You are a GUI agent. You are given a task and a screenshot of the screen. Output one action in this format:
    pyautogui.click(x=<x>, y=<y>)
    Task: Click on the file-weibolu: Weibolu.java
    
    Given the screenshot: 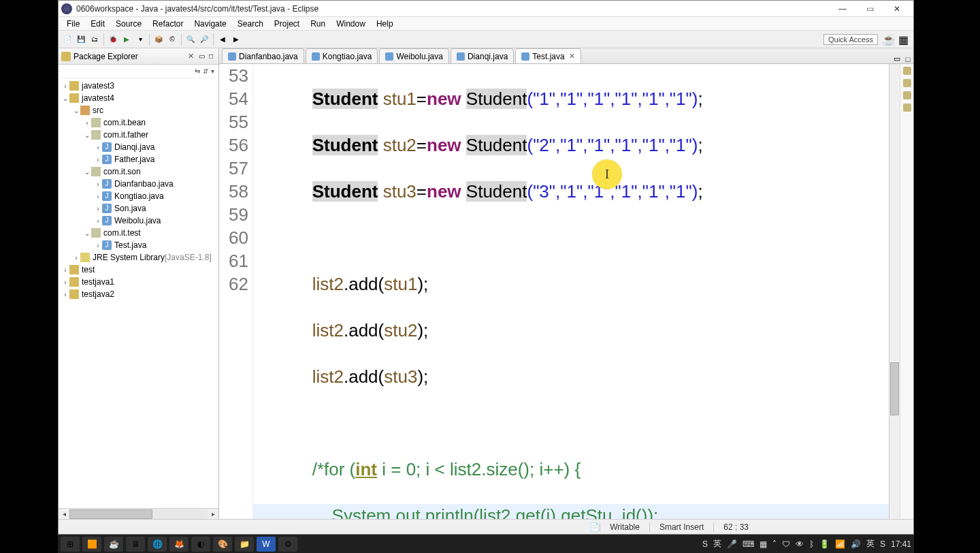 What is the action you would take?
    pyautogui.click(x=137, y=221)
    